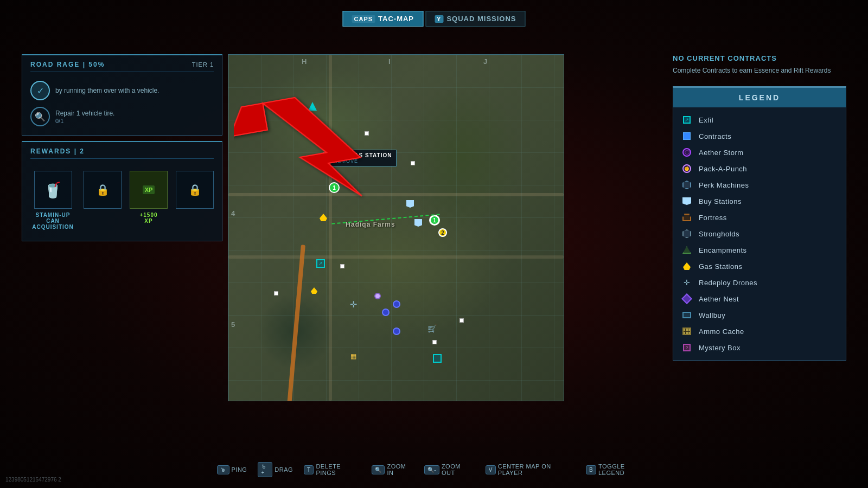 The image size is (868, 488). What do you see at coordinates (103, 190) in the screenshot?
I see `locked-1-icon-box: 🔒` at bounding box center [103, 190].